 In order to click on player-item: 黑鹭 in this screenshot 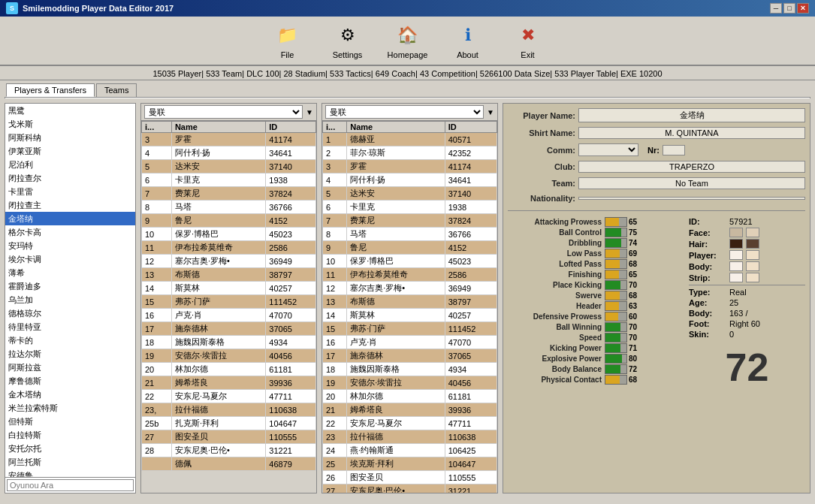, I will do `click(71, 110)`.